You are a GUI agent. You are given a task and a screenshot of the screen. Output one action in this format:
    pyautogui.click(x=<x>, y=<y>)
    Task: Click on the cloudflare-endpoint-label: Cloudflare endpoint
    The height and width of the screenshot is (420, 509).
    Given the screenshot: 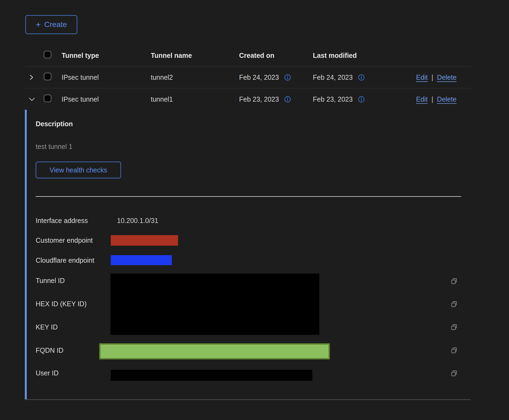 What is the action you would take?
    pyautogui.click(x=65, y=260)
    